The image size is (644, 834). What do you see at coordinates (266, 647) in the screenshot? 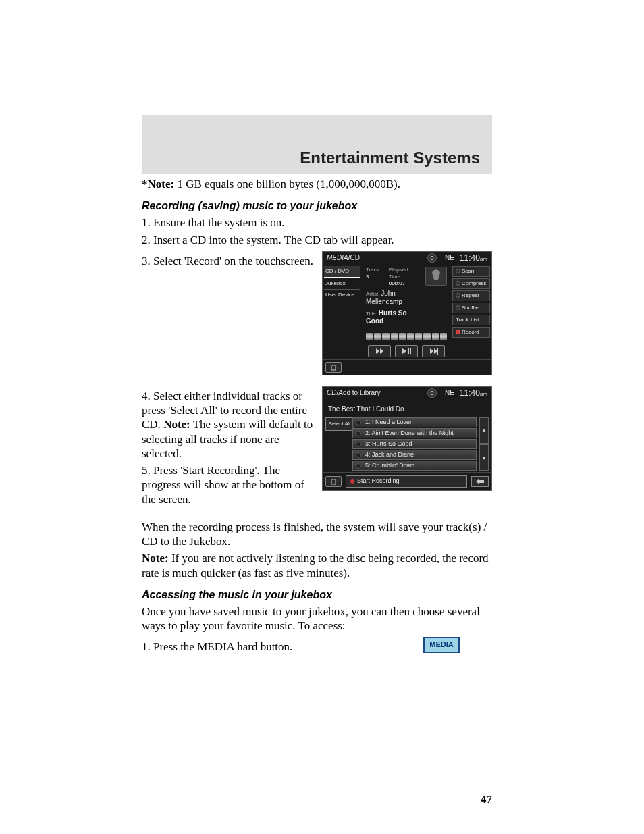
I see `access-step-1: 1. Press the MEDIA hard button.` at bounding box center [266, 647].